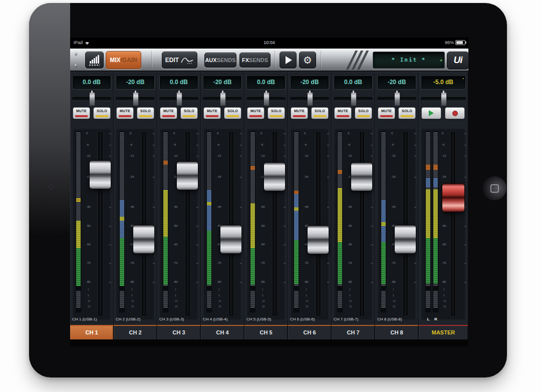  What do you see at coordinates (262, 244) in the screenshot?
I see `meter-scale-label: -60` at bounding box center [262, 244].